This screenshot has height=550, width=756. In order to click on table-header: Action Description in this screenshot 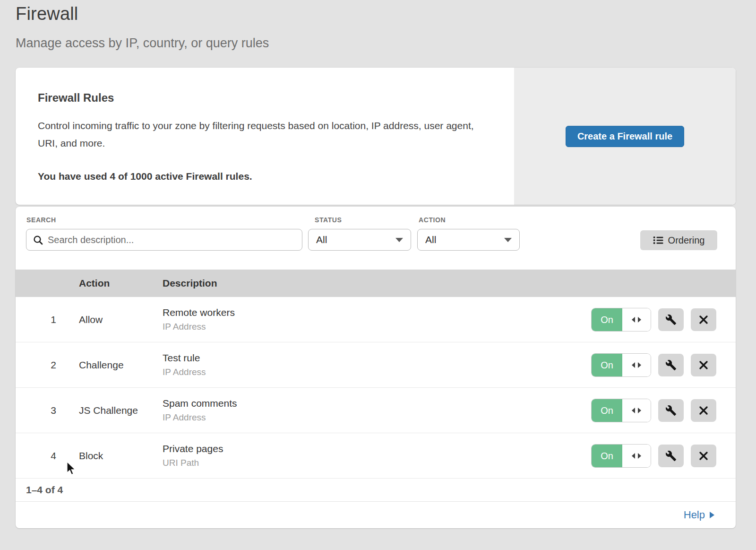, I will do `click(376, 283)`.